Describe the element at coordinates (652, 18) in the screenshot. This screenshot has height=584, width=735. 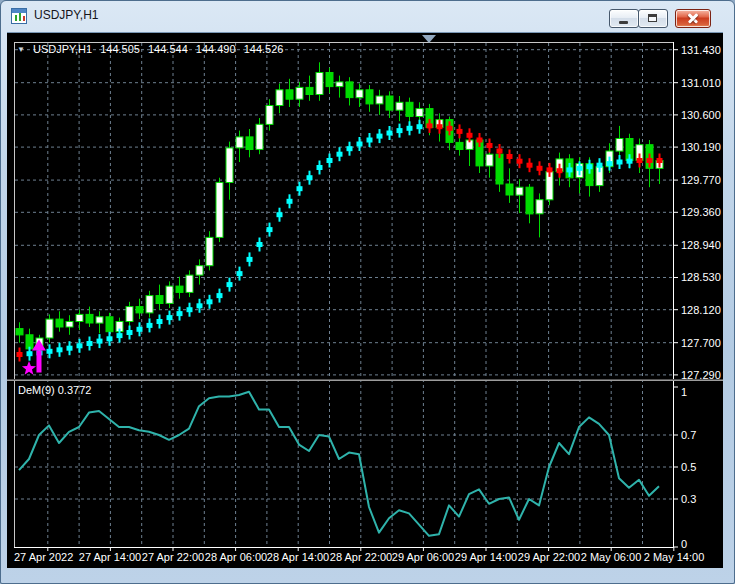
I see `restore-icon` at that location.